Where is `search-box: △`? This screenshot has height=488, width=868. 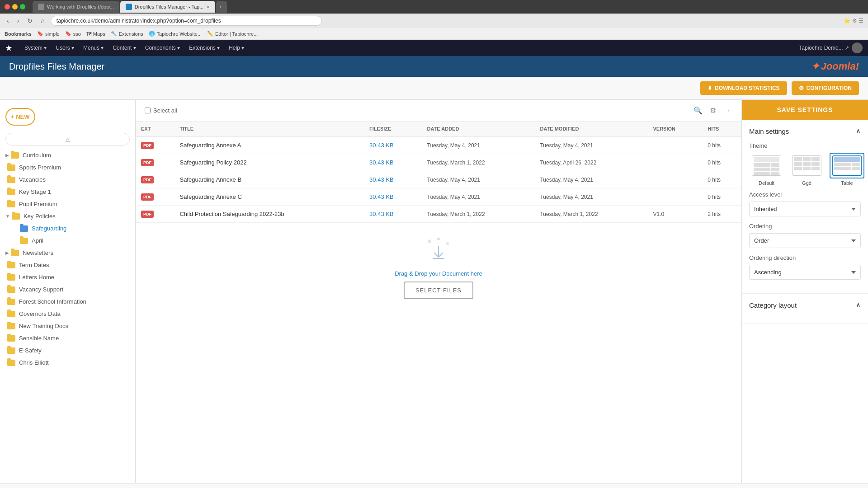 search-box: △ is located at coordinates (68, 139).